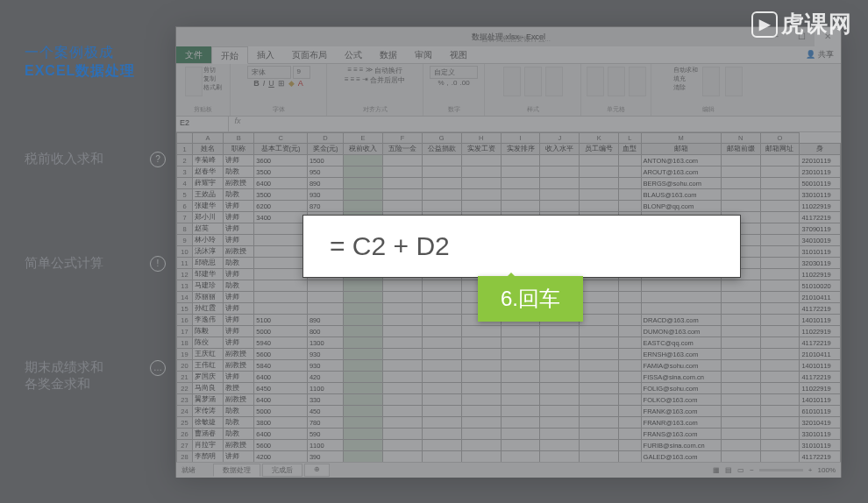 Image resolution: width=868 pixels, height=503 pixels. What do you see at coordinates (209, 422) in the screenshot?
I see `cell: 徐敏婕` at bounding box center [209, 422].